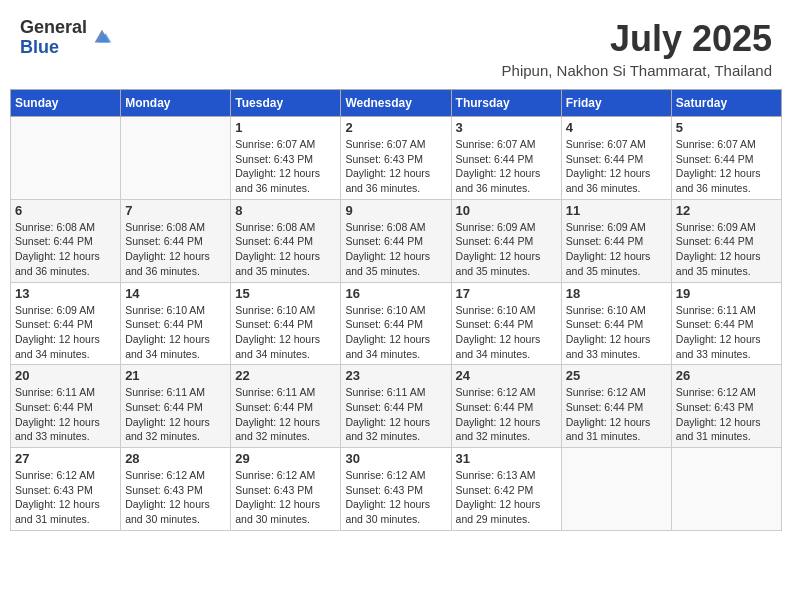  Describe the element at coordinates (176, 512) in the screenshot. I see `daylight-text: Daylight: 12 hours and 30 minutes.` at that location.